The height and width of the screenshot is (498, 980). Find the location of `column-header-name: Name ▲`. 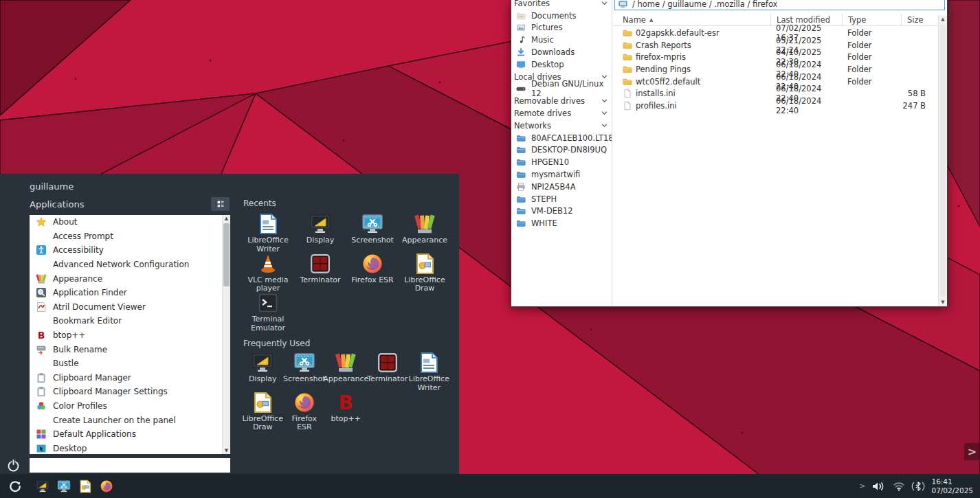

column-header-name: Name ▲ is located at coordinates (691, 20).